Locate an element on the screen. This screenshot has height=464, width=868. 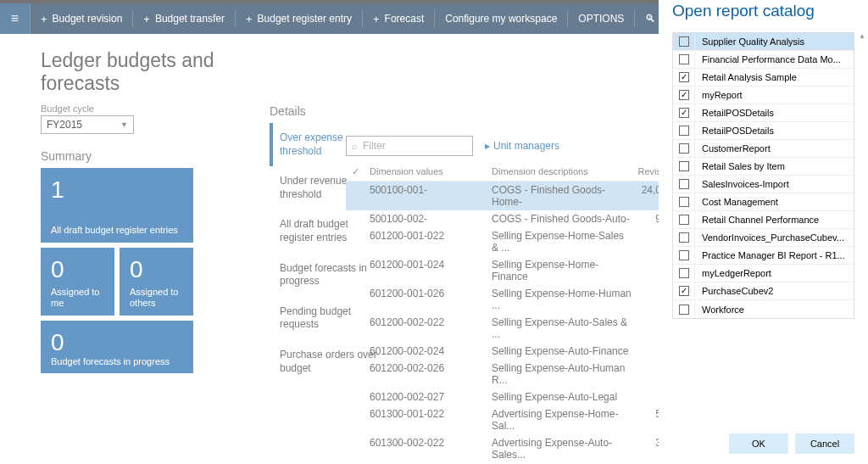
table-row: 601200-001-024Selling Expense-Home-Finan… is located at coordinates (504, 271).